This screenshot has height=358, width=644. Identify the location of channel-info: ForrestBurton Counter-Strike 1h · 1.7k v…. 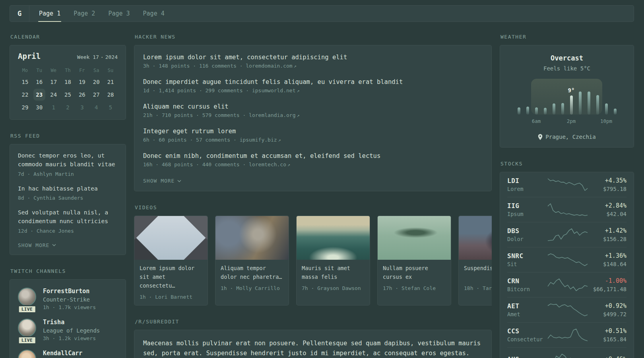
(69, 299).